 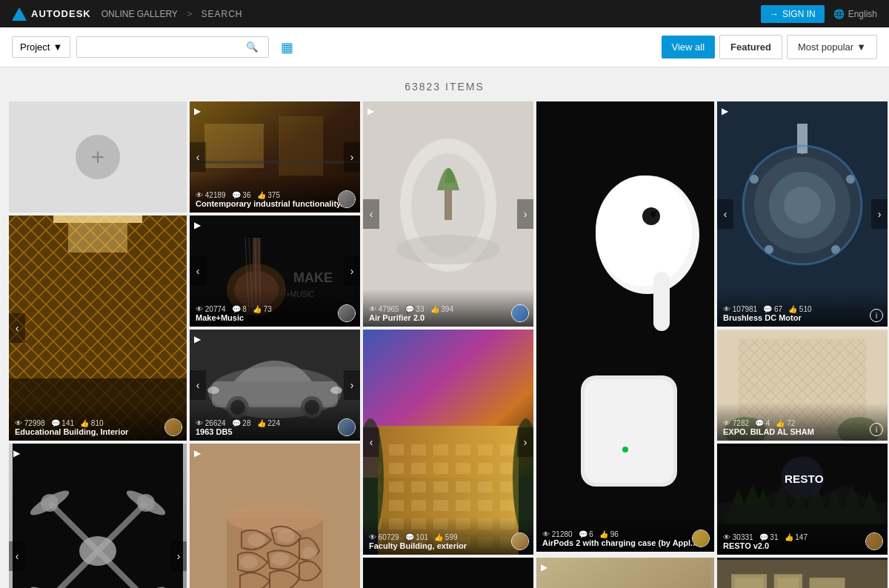 I want to click on view-all-button: View all, so click(x=689, y=47).